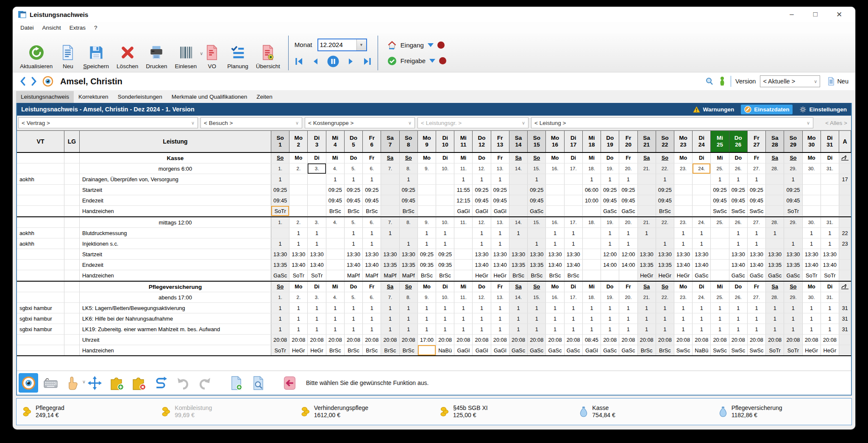 The width and height of the screenshot is (868, 443). What do you see at coordinates (833, 123) in the screenshot?
I see `filter-alles: < Alles >` at bounding box center [833, 123].